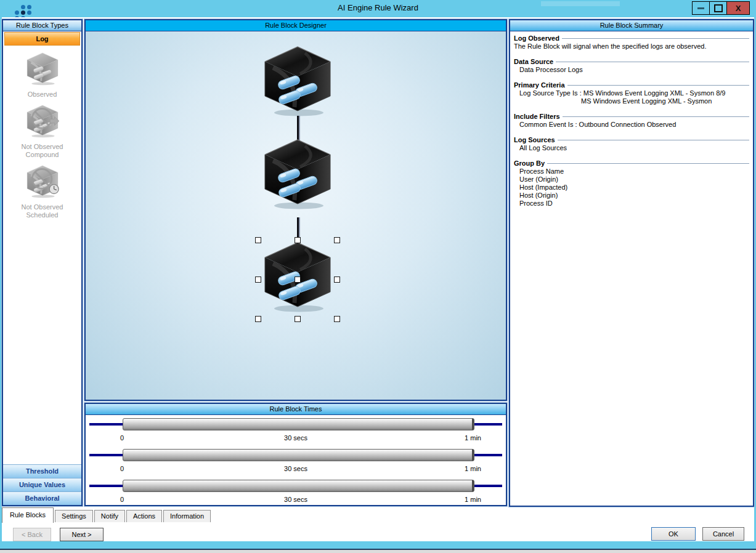 Image resolution: width=756 pixels, height=553 pixels. What do you see at coordinates (42, 262) in the screenshot?
I see `rule-block-types-panel: Rule Block Types Log Observed Not Observ…` at bounding box center [42, 262].